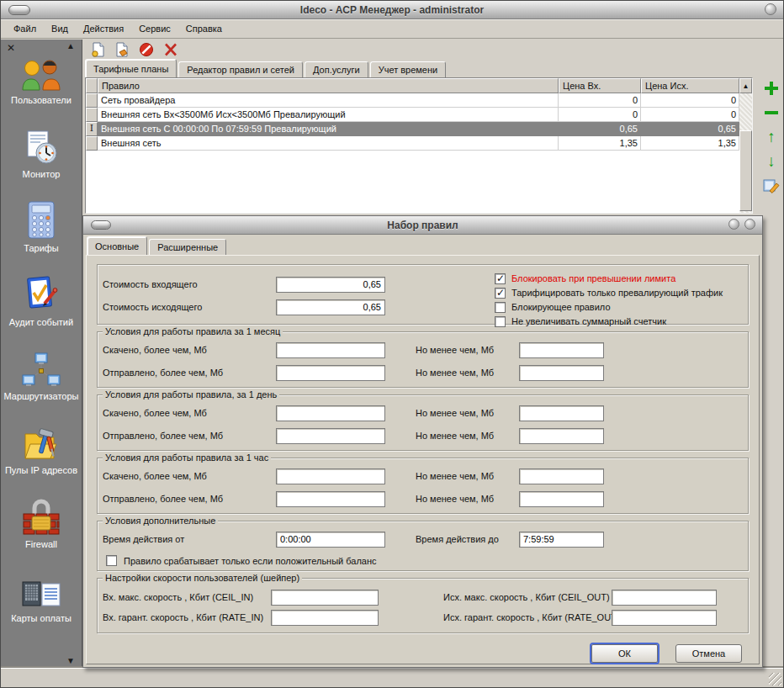 The image size is (784, 688). What do you see at coordinates (562, 414) in the screenshot?
I see `day-downloaded-less-input` at bounding box center [562, 414].